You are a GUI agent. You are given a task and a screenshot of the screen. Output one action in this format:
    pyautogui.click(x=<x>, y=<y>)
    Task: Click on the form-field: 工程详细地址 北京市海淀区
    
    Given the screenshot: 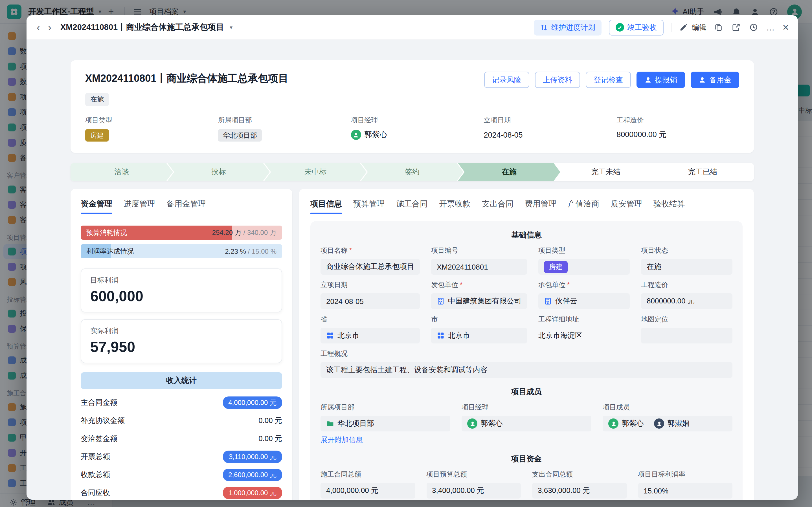 What is the action you would take?
    pyautogui.click(x=584, y=329)
    